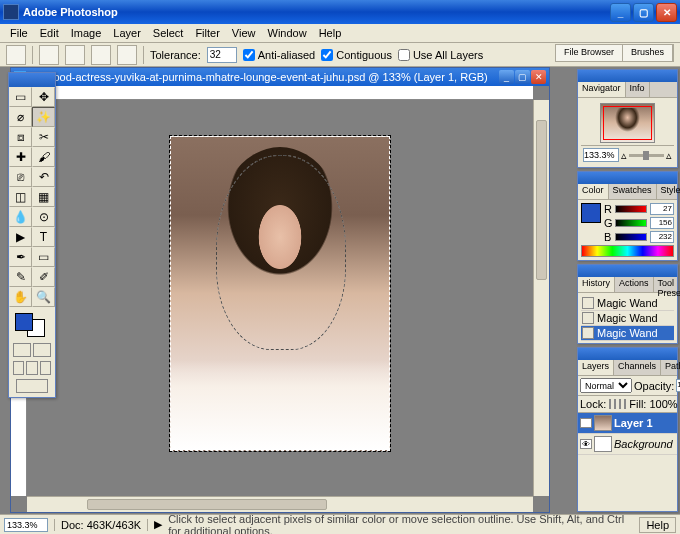 The width and height of the screenshot is (680, 534). What do you see at coordinates (596, 284) in the screenshot?
I see `history-tab: History` at bounding box center [596, 284].